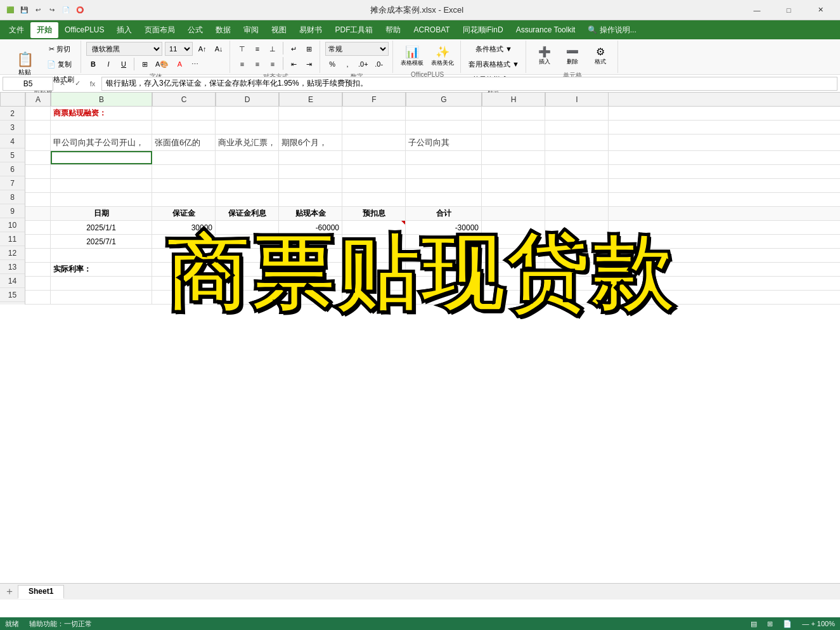  What do you see at coordinates (101, 127) in the screenshot?
I see `cell-b3` at bounding box center [101, 127].